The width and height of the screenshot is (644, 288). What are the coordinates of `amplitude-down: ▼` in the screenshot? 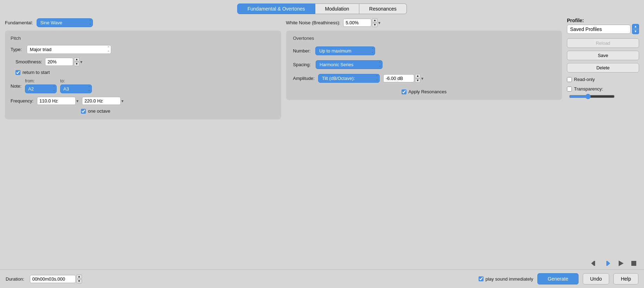 It's located at (418, 81).